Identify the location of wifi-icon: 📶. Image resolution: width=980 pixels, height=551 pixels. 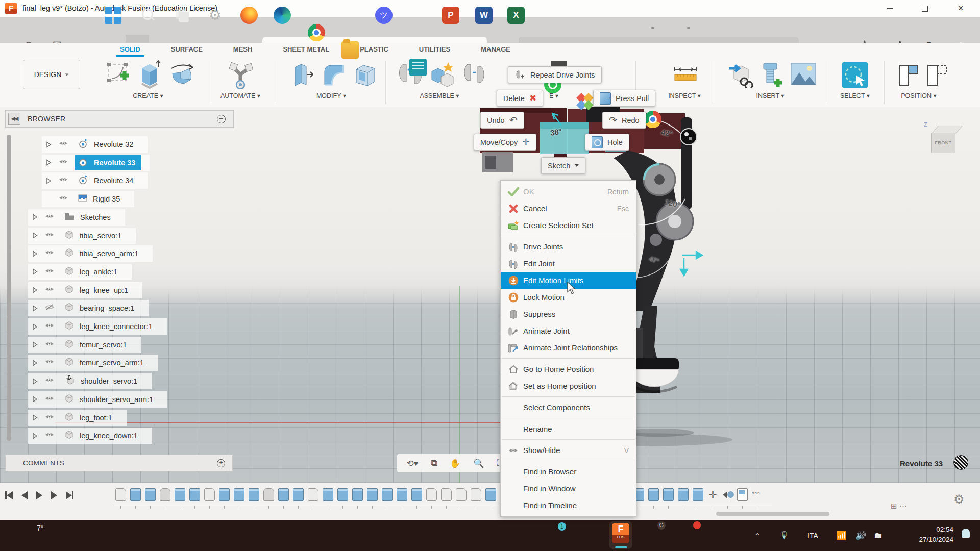
(841, 536).